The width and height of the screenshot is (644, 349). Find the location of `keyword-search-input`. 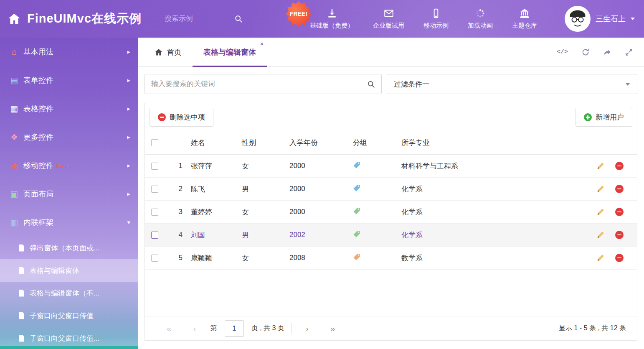

keyword-search-input is located at coordinates (263, 84).